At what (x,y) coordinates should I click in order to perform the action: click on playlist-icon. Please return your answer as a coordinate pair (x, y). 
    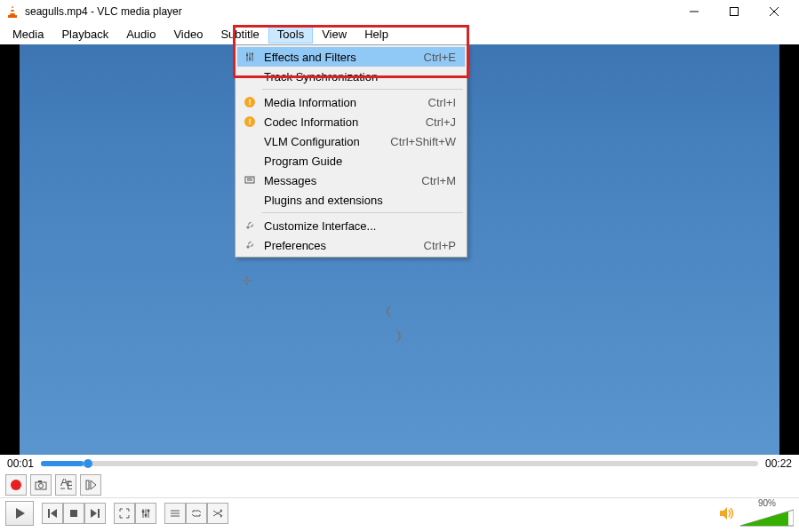
    Looking at the image, I should click on (175, 513).